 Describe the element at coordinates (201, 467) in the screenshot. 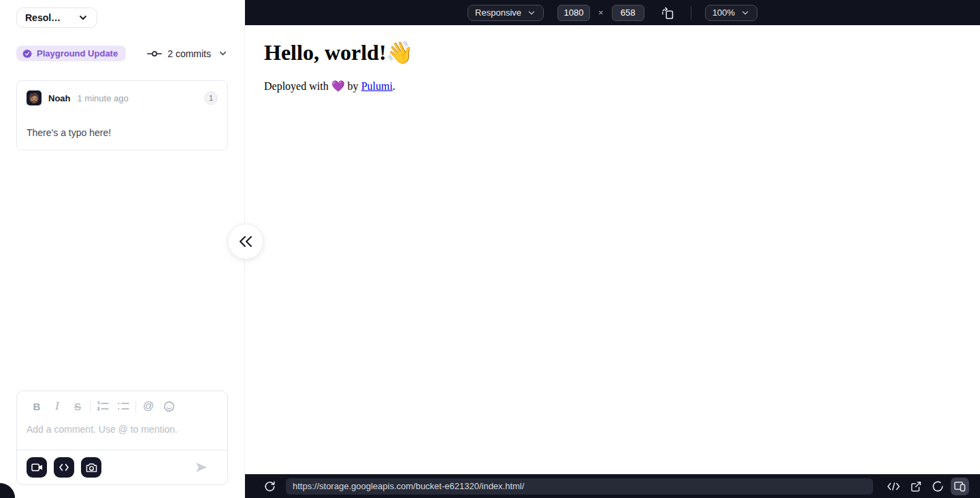

I see `send-icon` at that location.